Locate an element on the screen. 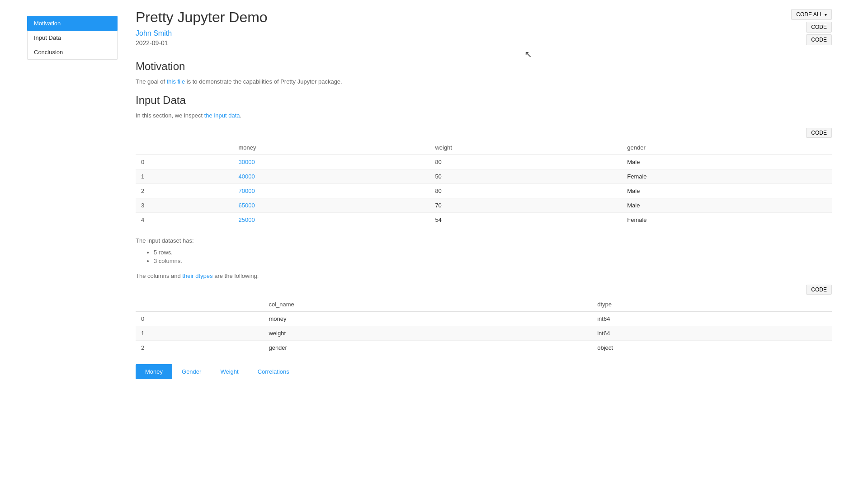 Image resolution: width=868 pixels, height=488 pixels. table-row: 0 money int64 is located at coordinates (484, 319).